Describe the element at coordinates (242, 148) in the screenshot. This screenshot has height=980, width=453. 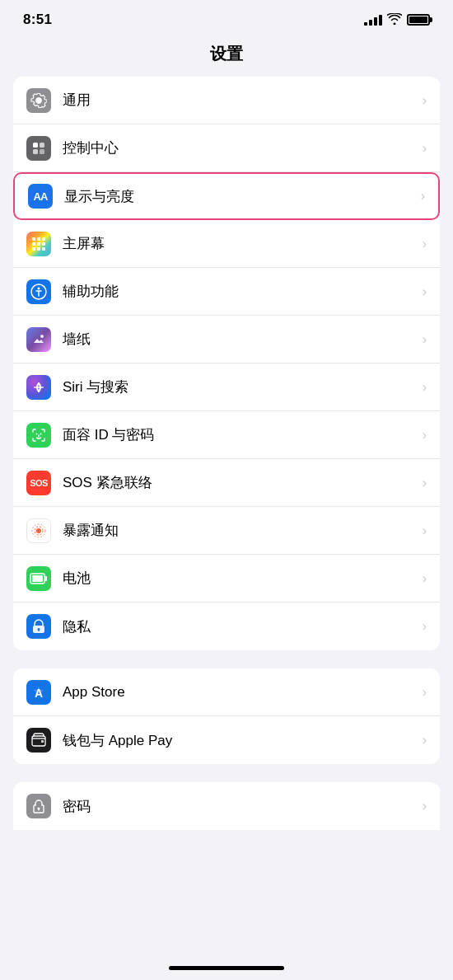
I see `item-label-control-center: 控制中心` at that location.